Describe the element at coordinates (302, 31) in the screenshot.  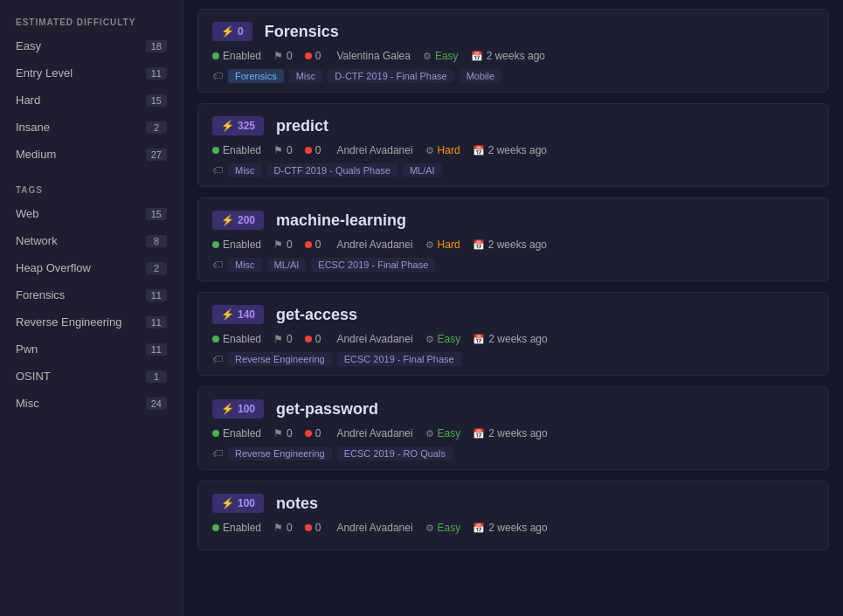
I see `challenge-title: Forensics` at that location.